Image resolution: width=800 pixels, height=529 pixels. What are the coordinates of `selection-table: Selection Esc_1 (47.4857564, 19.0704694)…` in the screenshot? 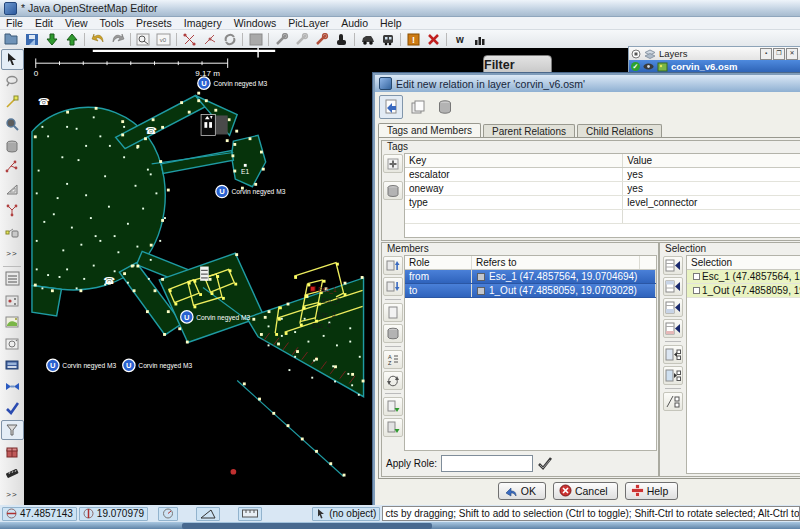 It's located at (743, 364).